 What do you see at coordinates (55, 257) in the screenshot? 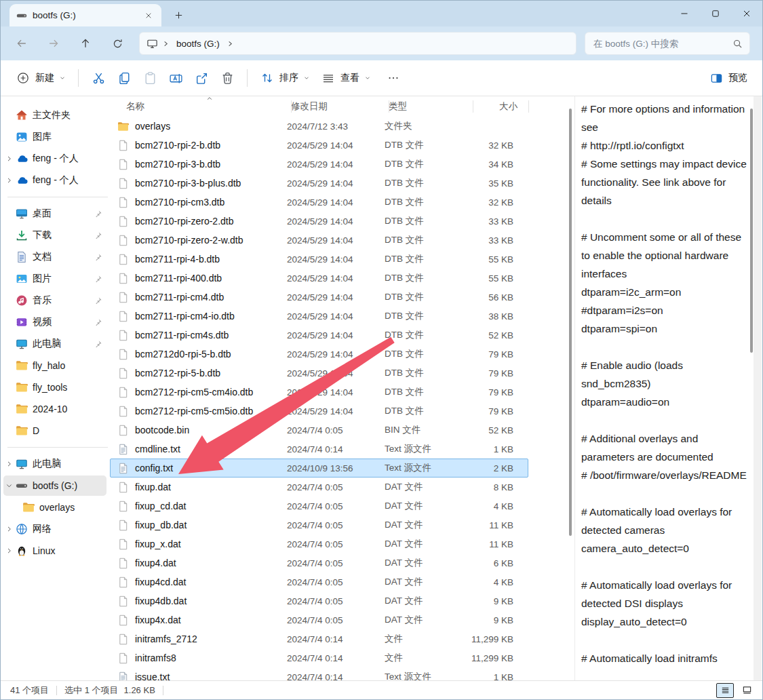
I see `sidebar-item-documents: 文档` at bounding box center [55, 257].